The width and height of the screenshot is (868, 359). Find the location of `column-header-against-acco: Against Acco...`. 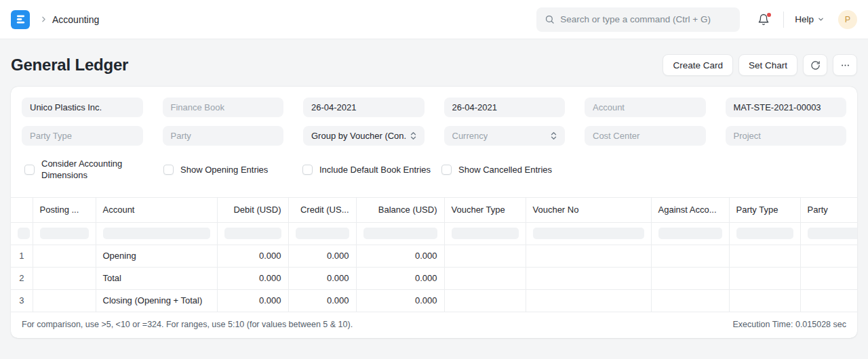

column-header-against-acco: Against Acco... is located at coordinates (690, 210).